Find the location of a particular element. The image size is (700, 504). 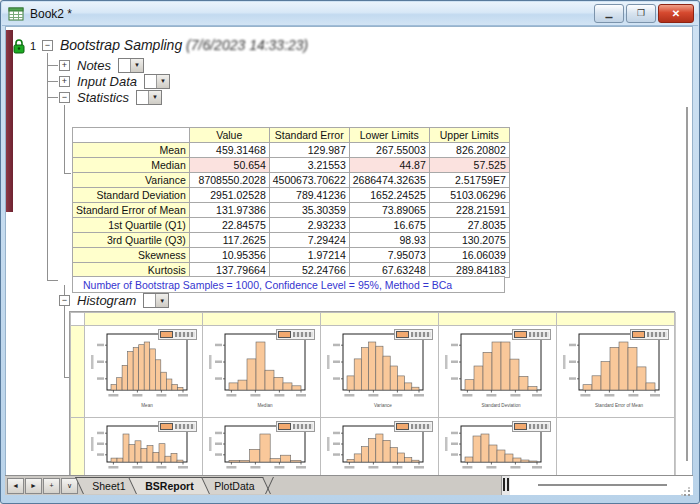

stats-value-cell: 131.97386 is located at coordinates (229, 210).